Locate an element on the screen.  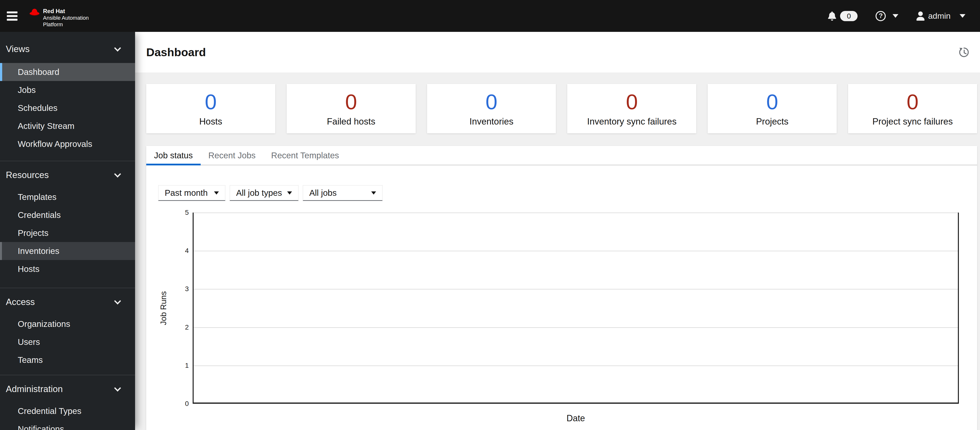
sidebar-item-label: Hosts is located at coordinates (29, 269).